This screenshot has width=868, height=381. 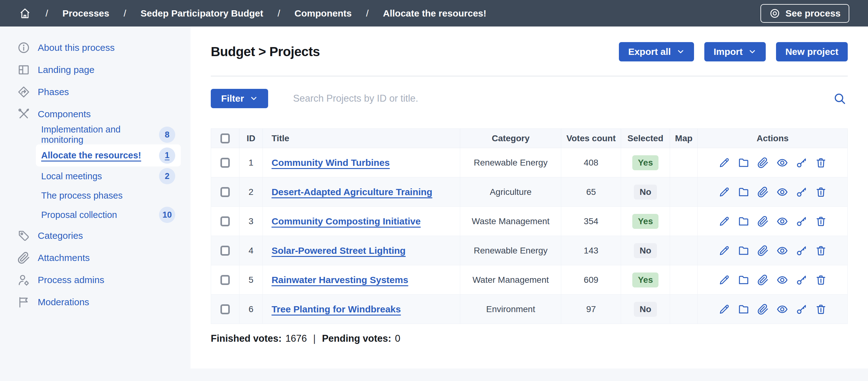 What do you see at coordinates (225, 138) in the screenshot?
I see `select-all-checkbox` at bounding box center [225, 138].